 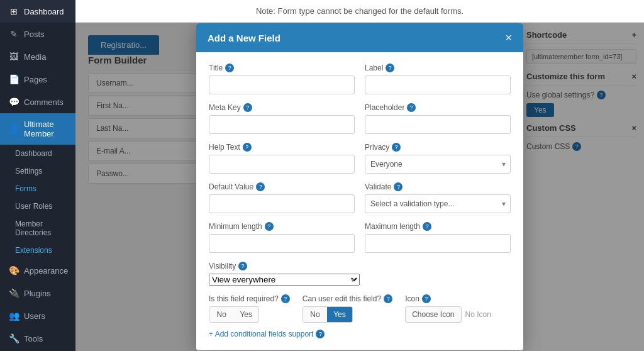 I want to click on visibility-select-wrap: View everywhereLogged in usersLogged out…, so click(x=284, y=279).